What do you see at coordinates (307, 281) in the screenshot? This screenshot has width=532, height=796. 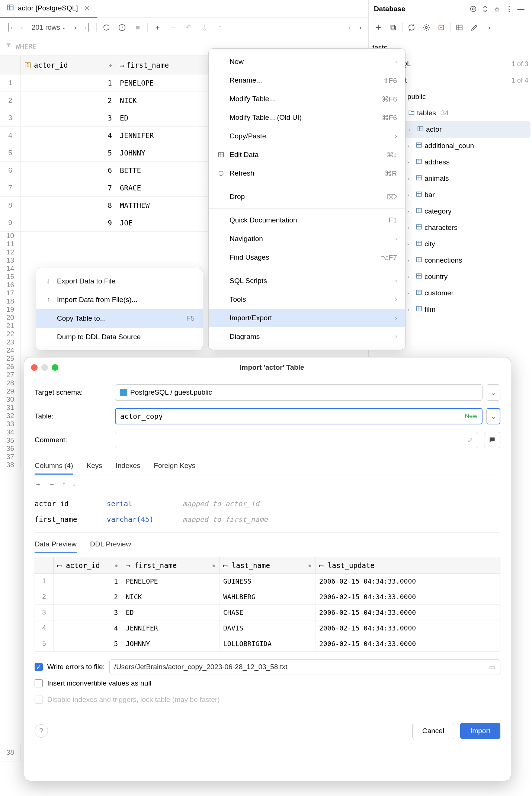 I see `menu-item: SQL Scripts›` at bounding box center [307, 281].